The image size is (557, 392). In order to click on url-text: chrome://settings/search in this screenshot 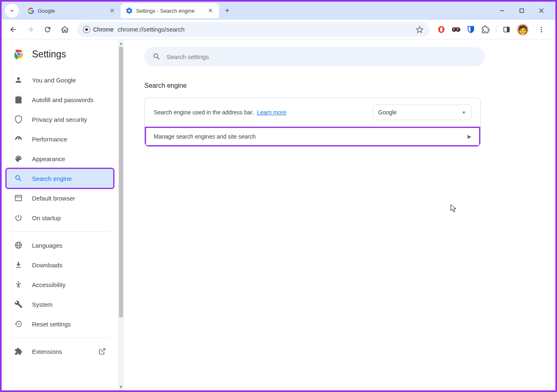, I will do `click(265, 30)`.